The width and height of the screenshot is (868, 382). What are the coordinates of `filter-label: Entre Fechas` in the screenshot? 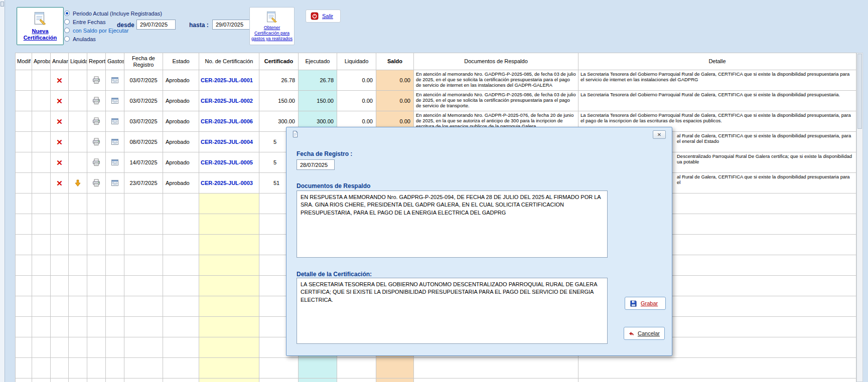 It's located at (89, 22).